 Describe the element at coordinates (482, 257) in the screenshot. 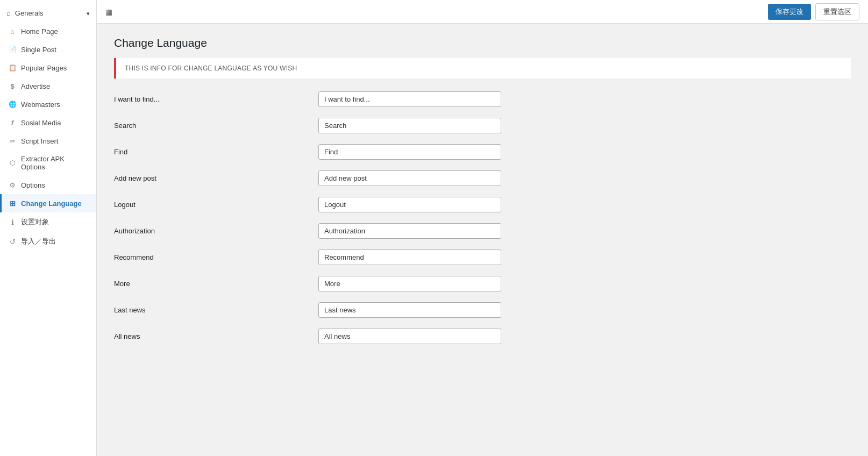

I see `form-row-recommend: Recommend` at that location.